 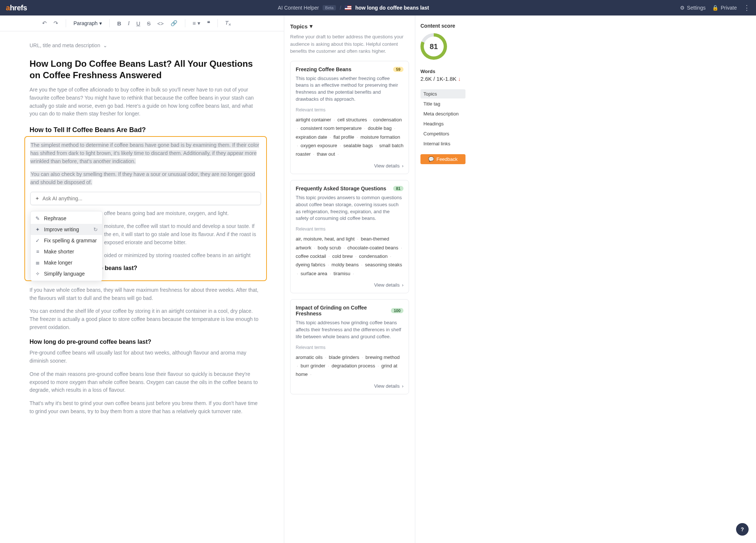 What do you see at coordinates (443, 72) in the screenshot?
I see `words-label: Words` at bounding box center [443, 72].